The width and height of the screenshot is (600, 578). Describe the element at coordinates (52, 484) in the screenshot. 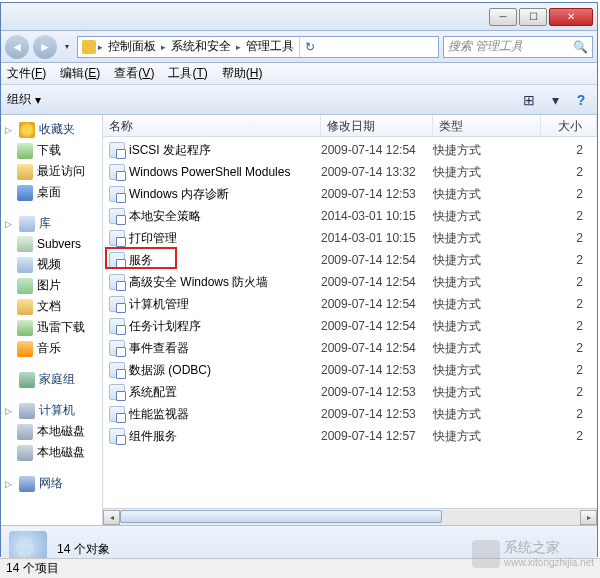

I see `sidebar-network-header: ▷网络` at that location.